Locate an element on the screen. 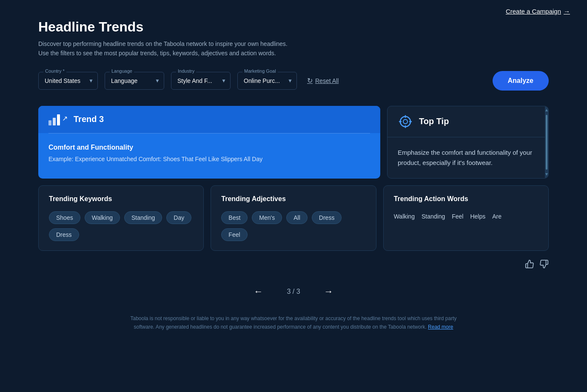 This screenshot has height=392, width=587. pagination-text: 3 / 3 is located at coordinates (294, 292).